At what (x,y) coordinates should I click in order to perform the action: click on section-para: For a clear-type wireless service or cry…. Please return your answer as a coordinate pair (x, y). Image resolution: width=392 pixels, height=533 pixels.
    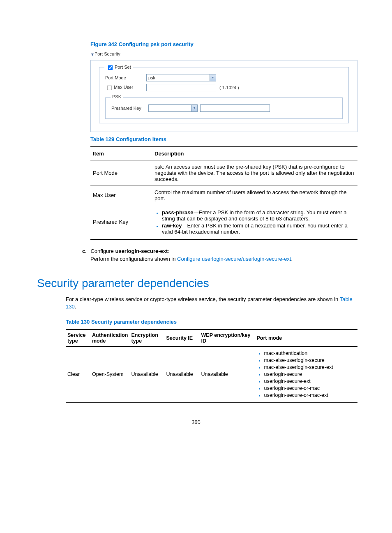
    Looking at the image, I should click on (210, 303).